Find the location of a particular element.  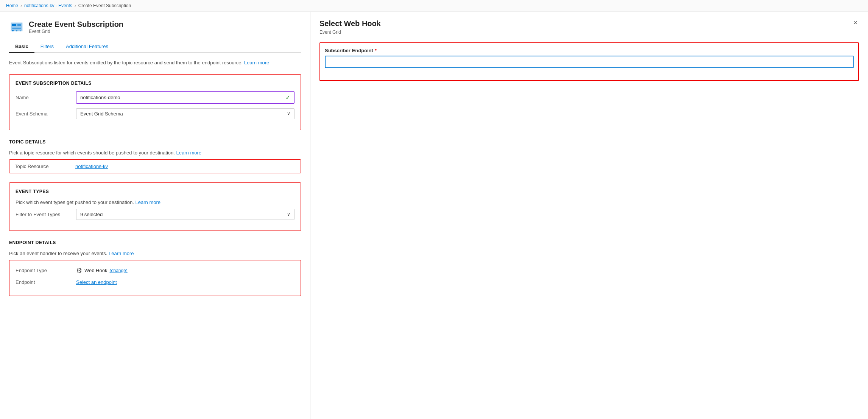

event-subscription-title: EVENT SUBSCRIPTION DETAILS is located at coordinates (155, 83).